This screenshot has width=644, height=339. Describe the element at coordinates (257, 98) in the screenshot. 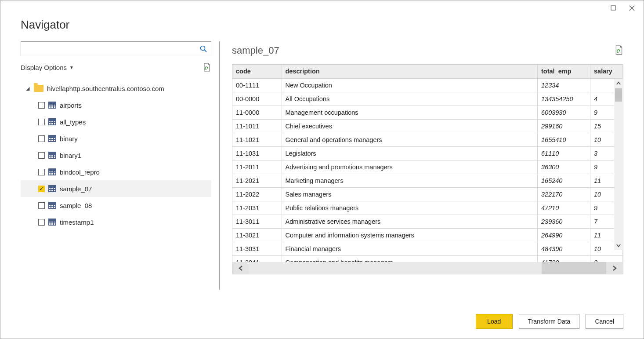

I see `table-cell: 00-0000` at that location.